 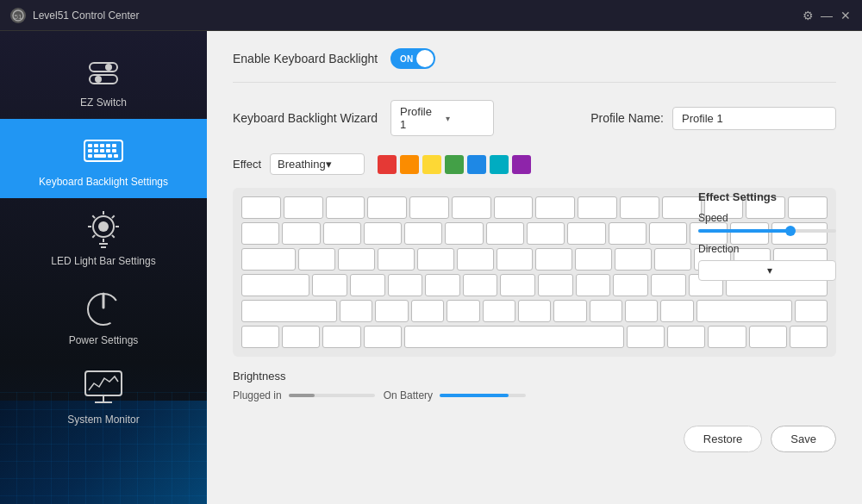 I want to click on key-slash, so click(x=677, y=311).